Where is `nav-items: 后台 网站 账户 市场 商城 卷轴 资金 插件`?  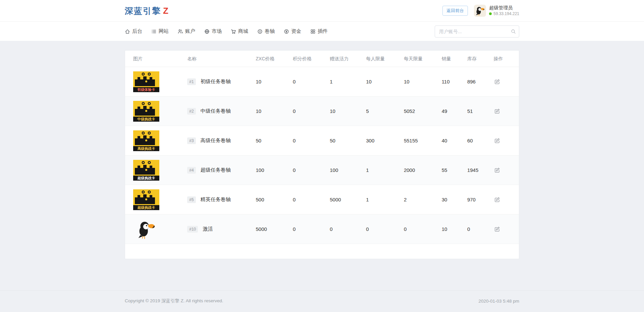 nav-items: 后台 网站 账户 市场 商城 卷轴 资金 插件 is located at coordinates (226, 32).